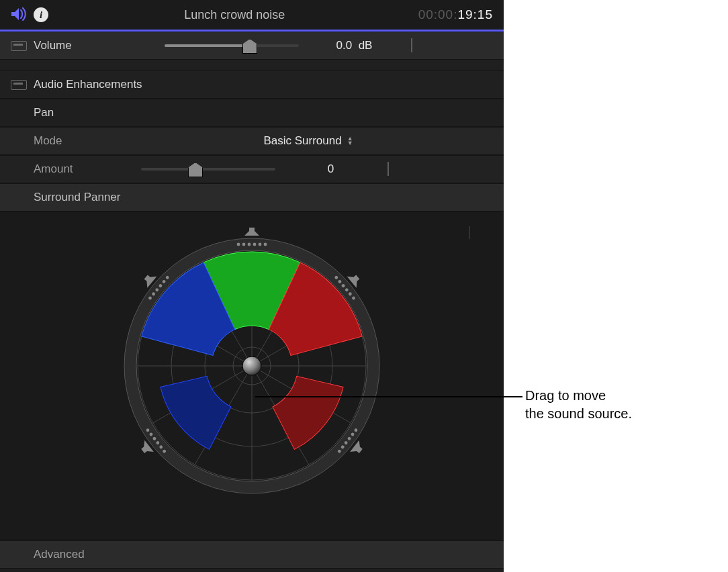  What do you see at coordinates (388, 169) in the screenshot?
I see `pan-amount-keyframe` at bounding box center [388, 169].